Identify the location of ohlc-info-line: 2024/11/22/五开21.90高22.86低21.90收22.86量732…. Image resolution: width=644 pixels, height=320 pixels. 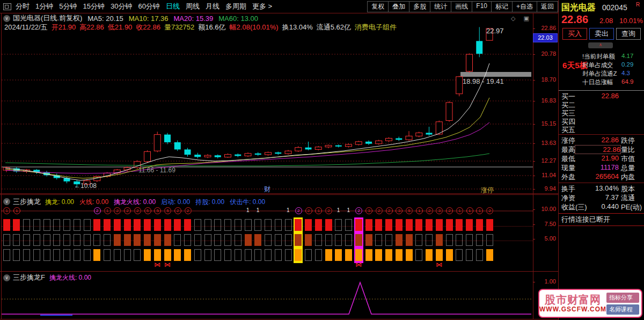
(202, 27).